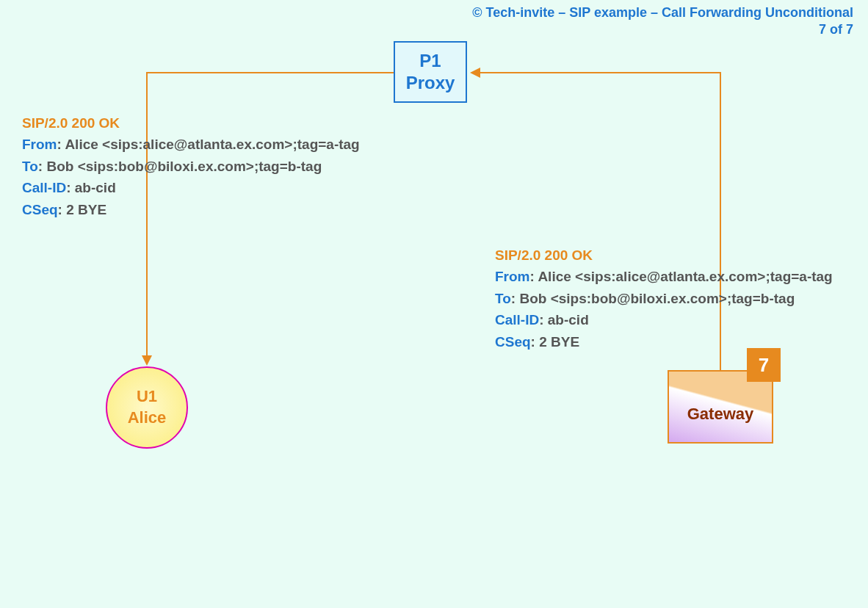  Describe the element at coordinates (147, 408) in the screenshot. I see `u1-alice-node: U1 Alice` at that location.